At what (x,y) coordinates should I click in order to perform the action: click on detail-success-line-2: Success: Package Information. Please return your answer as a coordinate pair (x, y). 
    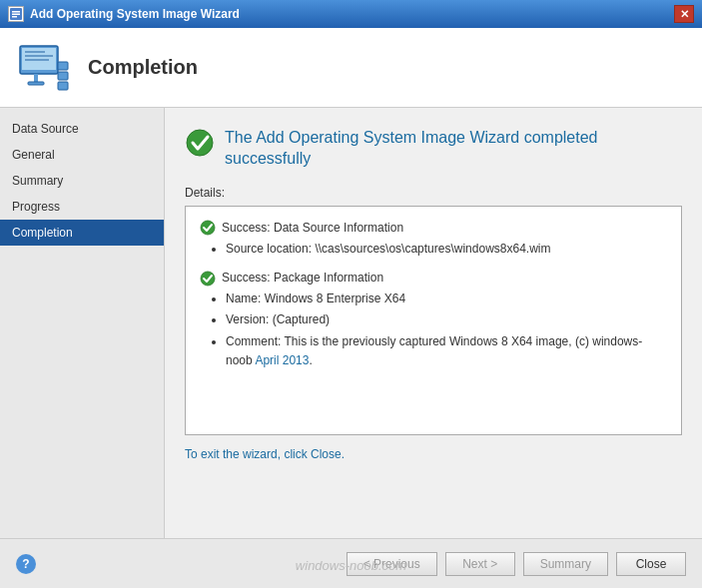
    Looking at the image, I should click on (433, 278).